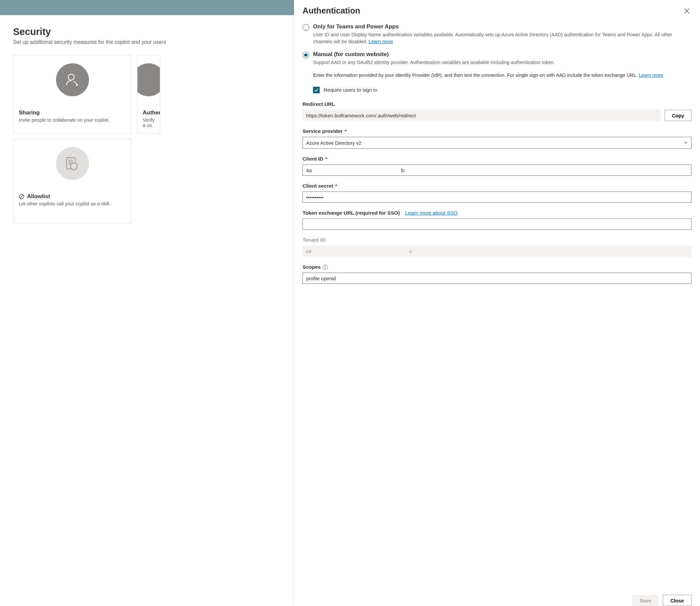 This screenshot has height=606, width=700. What do you see at coordinates (72, 120) in the screenshot?
I see `card-sharing-desc: Invite people to collaborate on your cop…` at bounding box center [72, 120].